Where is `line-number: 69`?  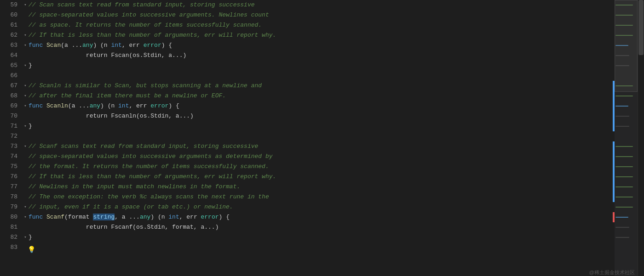 line-number: 69 is located at coordinates (11, 106).